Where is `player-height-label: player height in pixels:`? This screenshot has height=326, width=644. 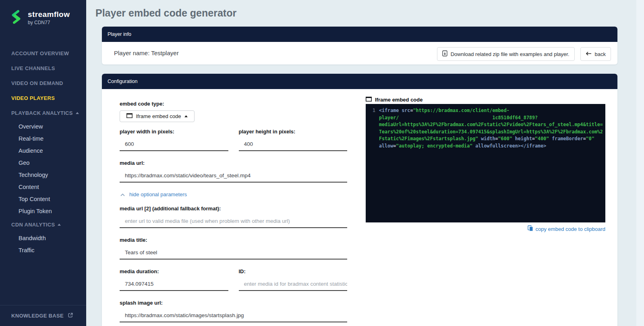 player-height-label: player height in pixels: is located at coordinates (293, 132).